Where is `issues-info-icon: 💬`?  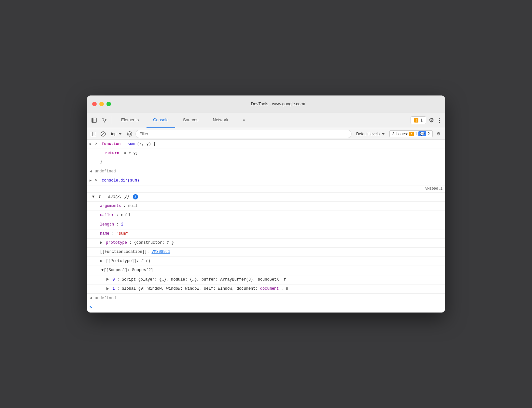
issues-info-icon: 💬 is located at coordinates (422, 134).